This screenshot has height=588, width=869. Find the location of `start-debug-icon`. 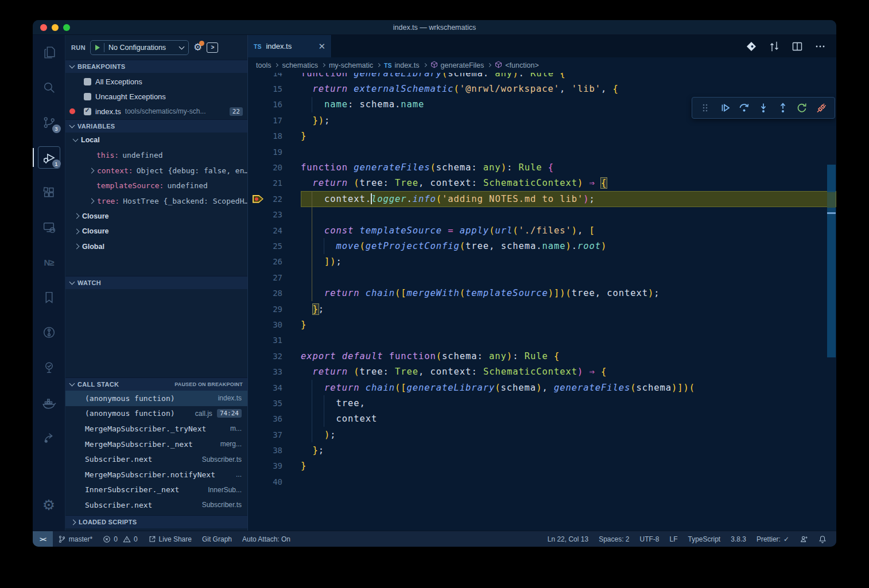

start-debug-icon is located at coordinates (98, 48).